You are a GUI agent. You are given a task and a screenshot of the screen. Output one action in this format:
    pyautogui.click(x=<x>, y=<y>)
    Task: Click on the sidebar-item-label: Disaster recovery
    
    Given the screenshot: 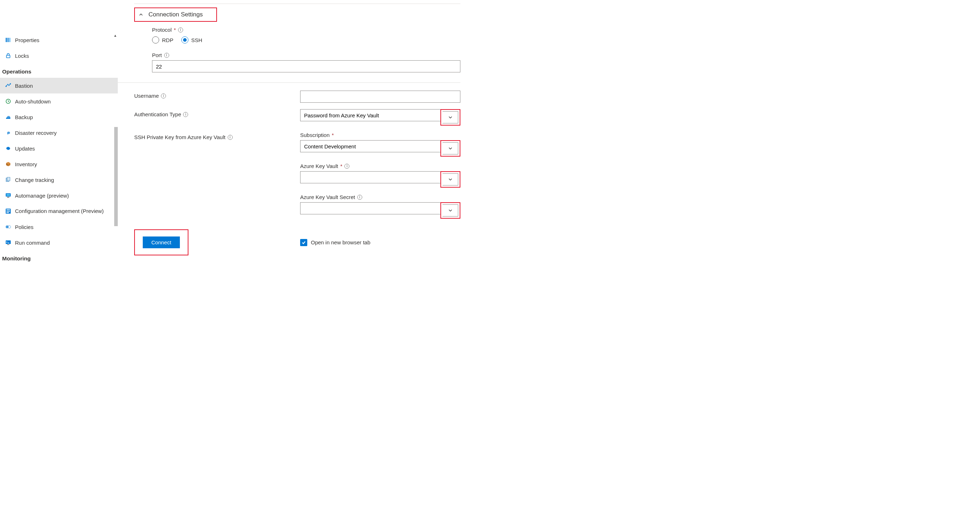 What is the action you would take?
    pyautogui.click(x=36, y=133)
    